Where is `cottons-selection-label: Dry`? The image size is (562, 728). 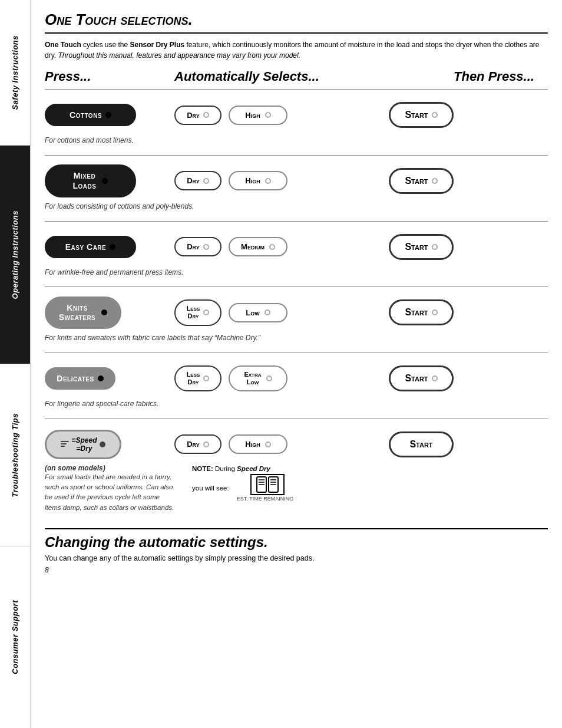
cottons-selection-label: Dry is located at coordinates (193, 116).